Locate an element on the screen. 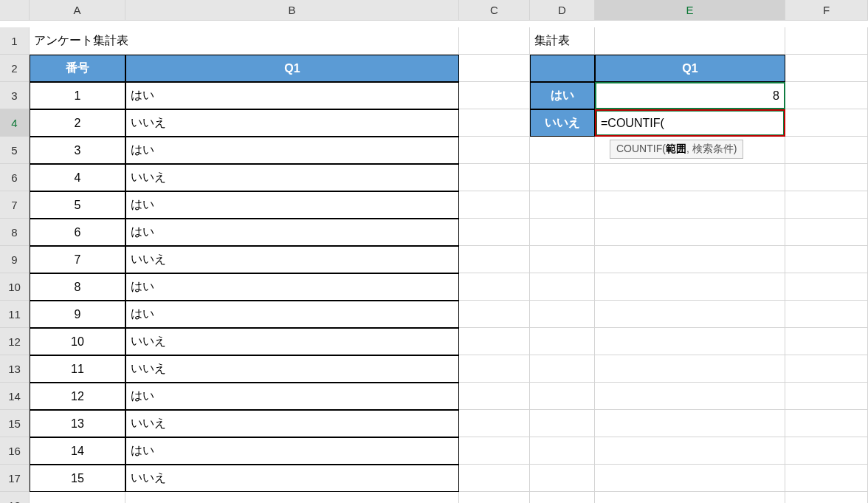 The width and height of the screenshot is (868, 503). cell-d12 is located at coordinates (562, 341).